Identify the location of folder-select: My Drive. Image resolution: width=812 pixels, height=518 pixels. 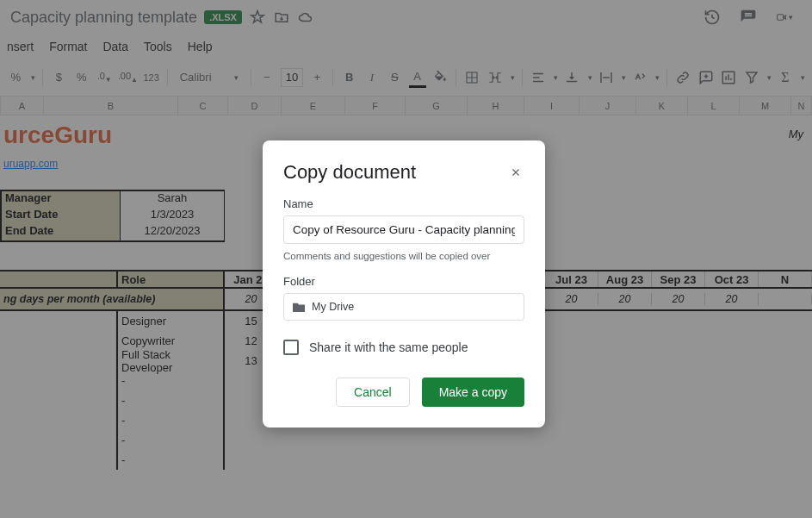
(404, 307).